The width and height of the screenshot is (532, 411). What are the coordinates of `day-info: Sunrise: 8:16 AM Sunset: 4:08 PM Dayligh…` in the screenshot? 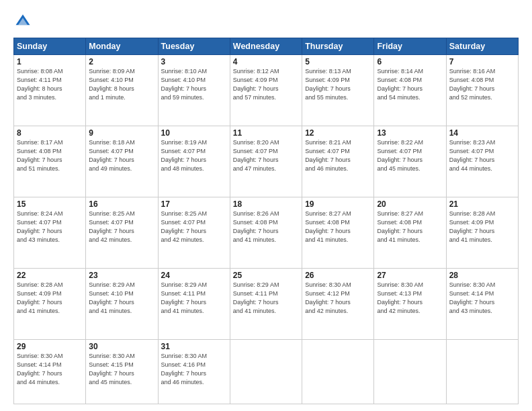 It's located at (482, 85).